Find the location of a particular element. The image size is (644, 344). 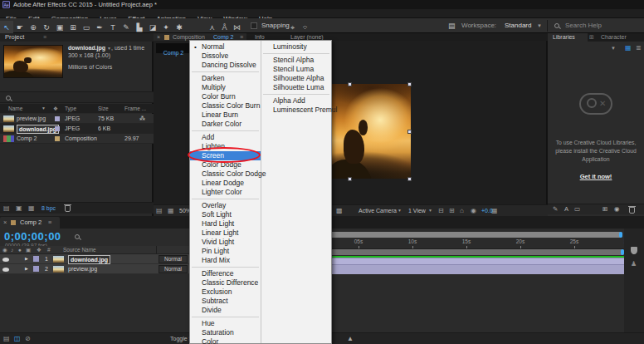

workspace-select: Standard is located at coordinates (518, 26).